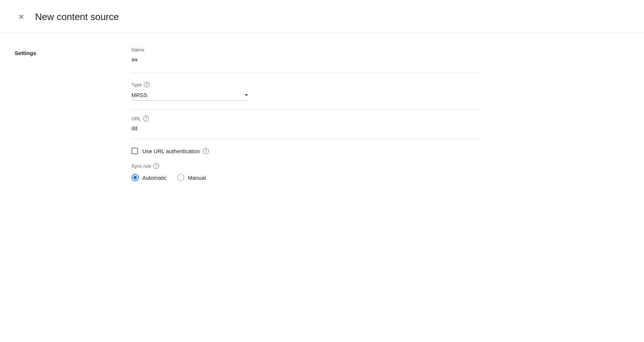  Describe the element at coordinates (206, 151) in the screenshot. I see `url-auth-help-icon: ?` at that location.